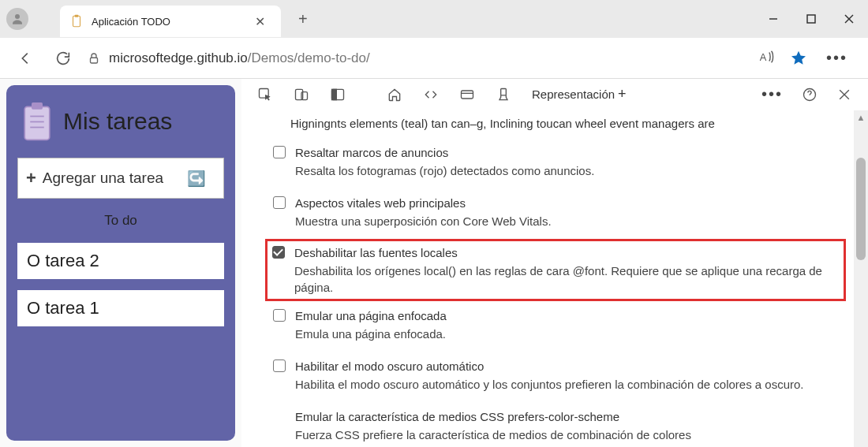  I want to click on arrow-emoji-icon: ↪️, so click(196, 178).